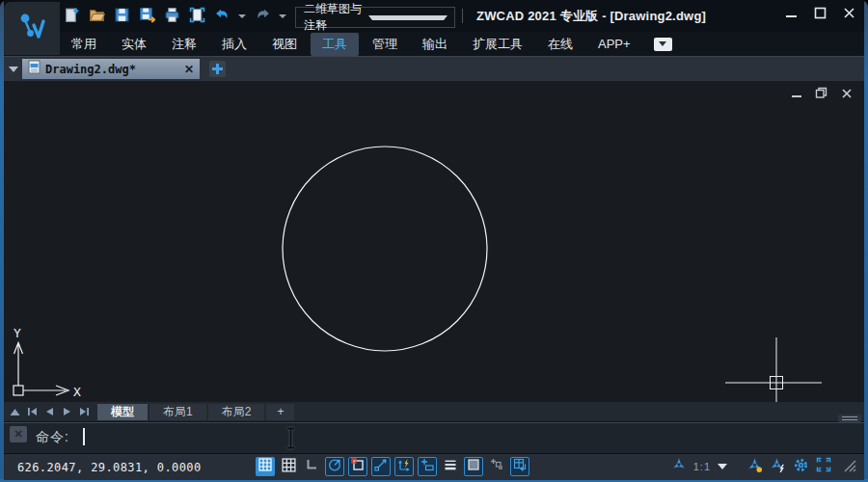 Image resolution: width=868 pixels, height=482 pixels. What do you see at coordinates (381, 467) in the screenshot?
I see `object-snap-tracking-toggle` at bounding box center [381, 467].